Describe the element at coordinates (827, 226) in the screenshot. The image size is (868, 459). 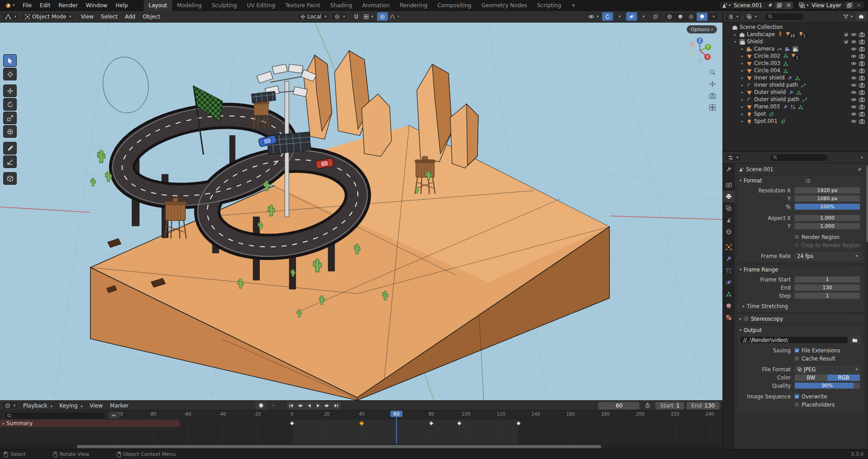
I see `aspect-y-field: 1.000` at that location.